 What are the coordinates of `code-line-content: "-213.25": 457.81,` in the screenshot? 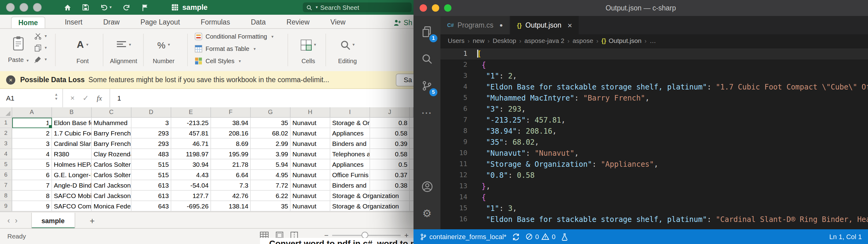 It's located at (521, 120).